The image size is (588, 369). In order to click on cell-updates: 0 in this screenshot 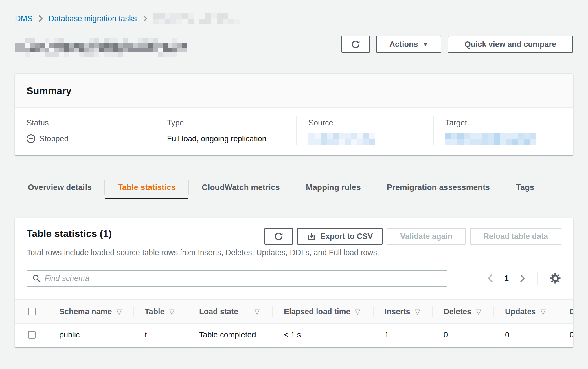, I will do `click(525, 335)`.